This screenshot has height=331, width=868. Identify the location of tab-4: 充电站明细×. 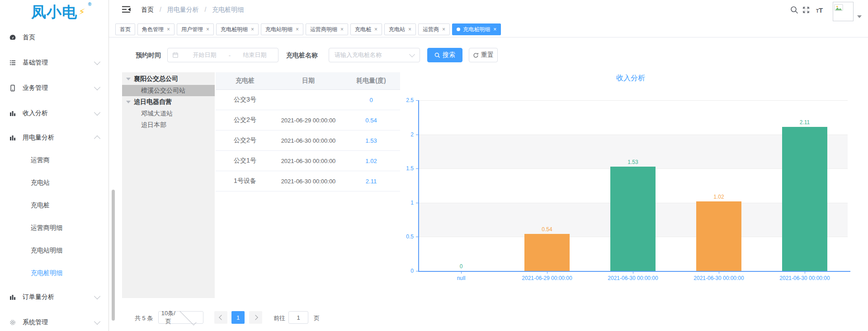
(282, 29).